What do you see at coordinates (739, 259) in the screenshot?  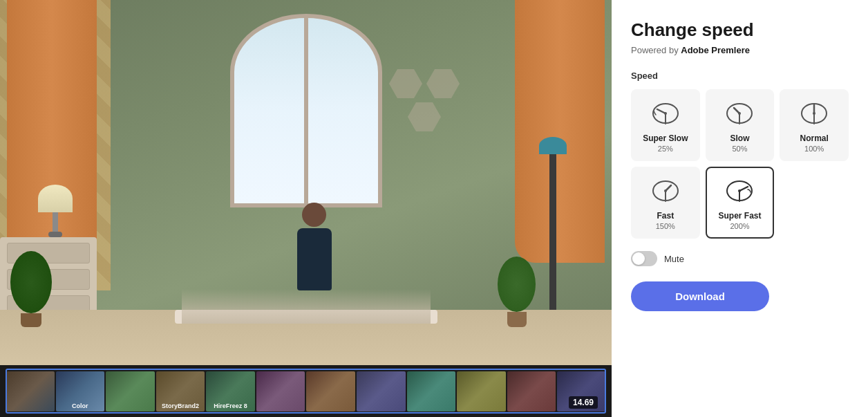 I see `mute-row: Mute` at bounding box center [739, 259].